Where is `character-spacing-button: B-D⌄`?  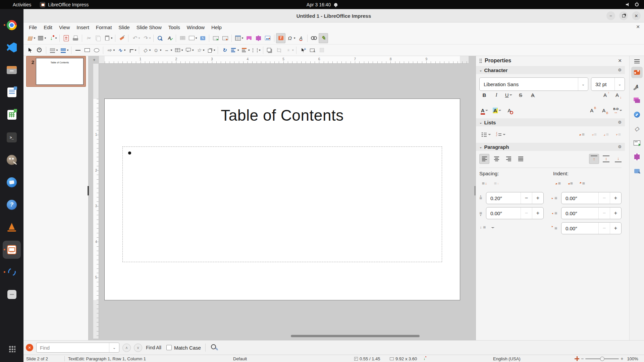 character-spacing-button: B-D⌄ is located at coordinates (618, 110).